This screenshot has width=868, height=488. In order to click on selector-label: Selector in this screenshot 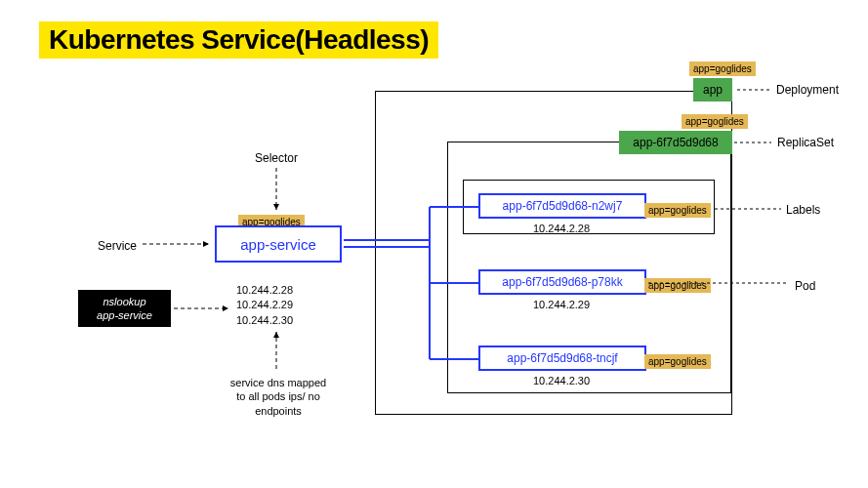, I will do `click(276, 158)`.